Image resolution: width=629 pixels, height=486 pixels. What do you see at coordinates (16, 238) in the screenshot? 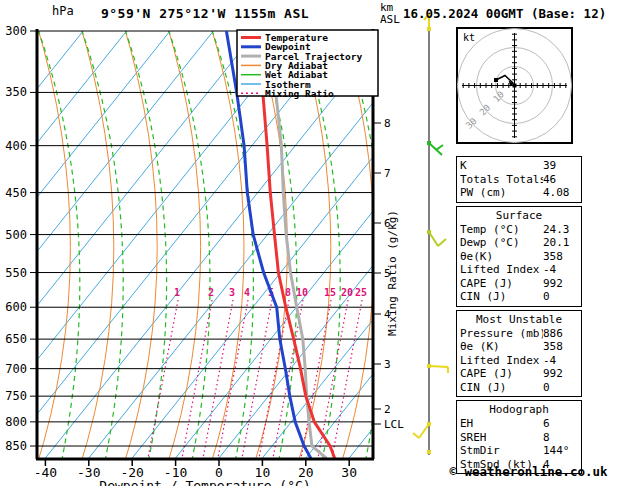
I see `pressure-axis-labels: 300350400450500550600650700750800850` at bounding box center [16, 238].